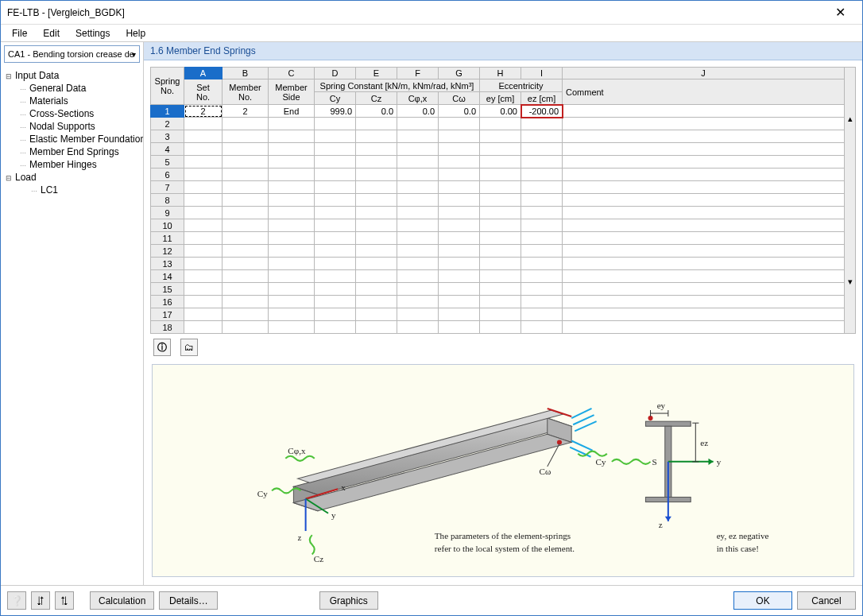 The image size is (863, 616). What do you see at coordinates (504, 213) in the screenshot?
I see `table-row: 9` at bounding box center [504, 213].